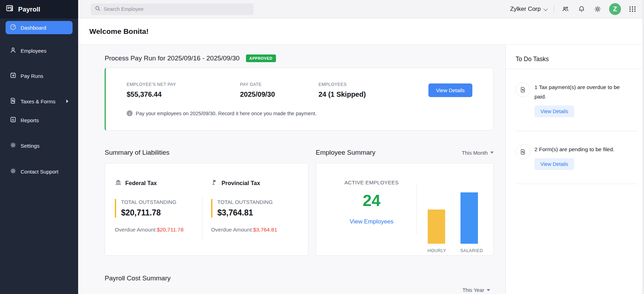 The image size is (644, 294). I want to click on provincial-outstanding: TOTAL OUTSTANDING $3,764.81, so click(244, 208).